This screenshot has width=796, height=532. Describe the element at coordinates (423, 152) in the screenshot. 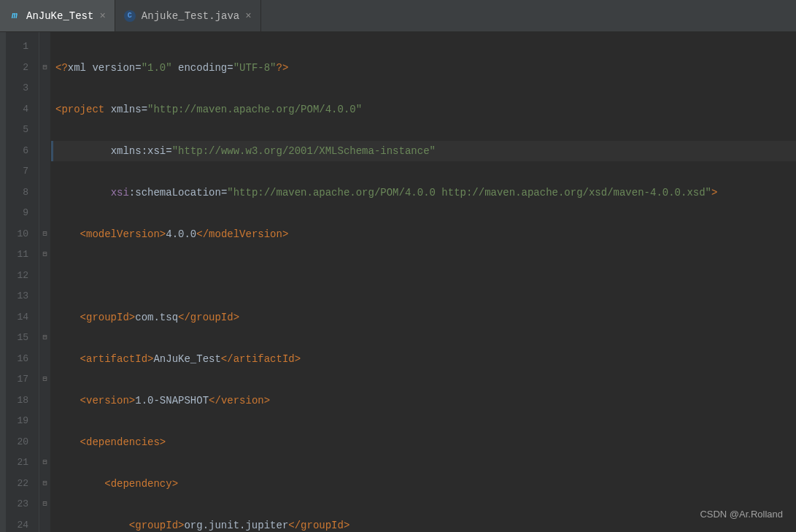

I see `code-line: xmlns:xsi="http://www.w3.org/2001/XMLSch…` at that location.